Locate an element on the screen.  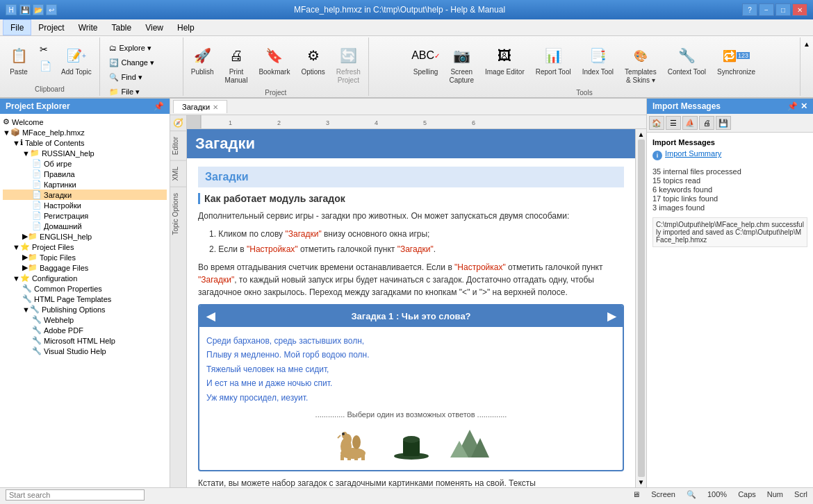
menu-file: File is located at coordinates (17, 28).